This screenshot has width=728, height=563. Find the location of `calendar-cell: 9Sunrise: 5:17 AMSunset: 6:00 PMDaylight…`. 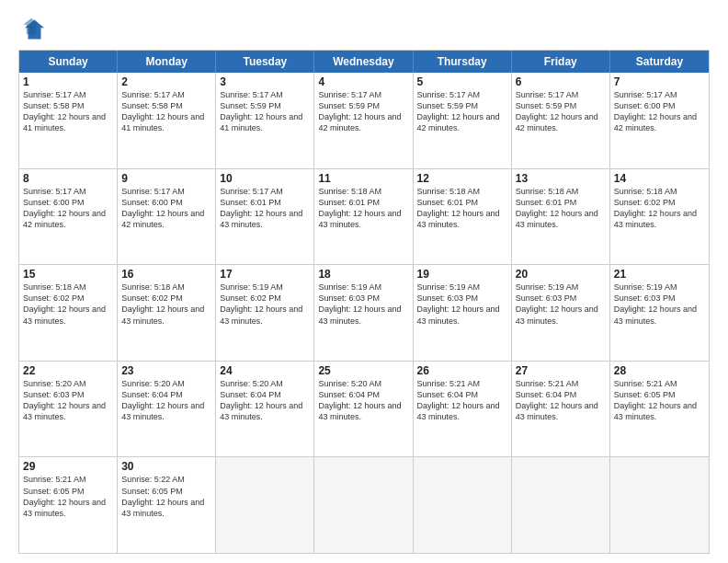

calendar-cell: 9Sunrise: 5:17 AMSunset: 6:00 PMDaylight… is located at coordinates (167, 217).